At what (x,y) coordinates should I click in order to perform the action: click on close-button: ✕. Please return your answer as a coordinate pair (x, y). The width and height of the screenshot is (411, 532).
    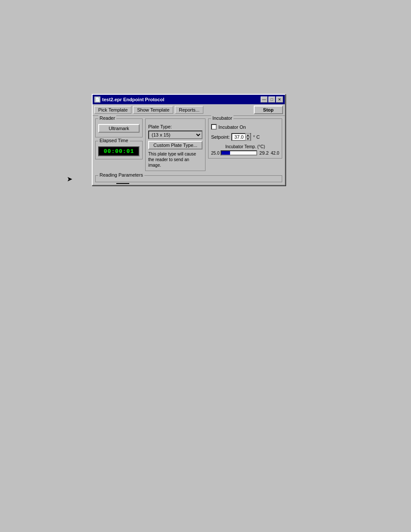
    Looking at the image, I should click on (280, 100).